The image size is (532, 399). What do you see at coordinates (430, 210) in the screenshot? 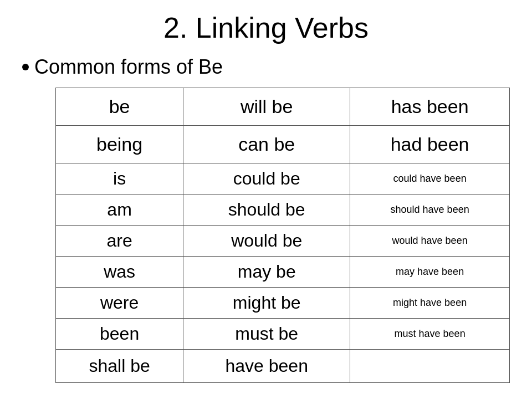
I see `table-cell: should have been` at bounding box center [430, 210].